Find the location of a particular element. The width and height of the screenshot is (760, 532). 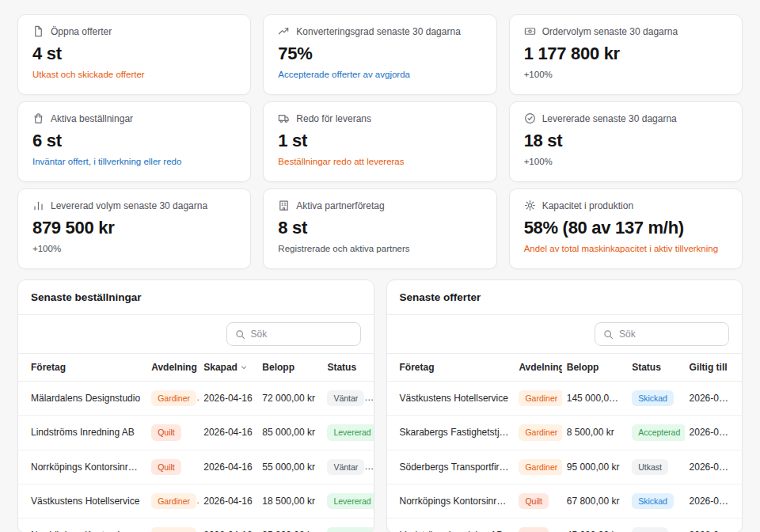

col-amount: Belopp is located at coordinates (595, 367).